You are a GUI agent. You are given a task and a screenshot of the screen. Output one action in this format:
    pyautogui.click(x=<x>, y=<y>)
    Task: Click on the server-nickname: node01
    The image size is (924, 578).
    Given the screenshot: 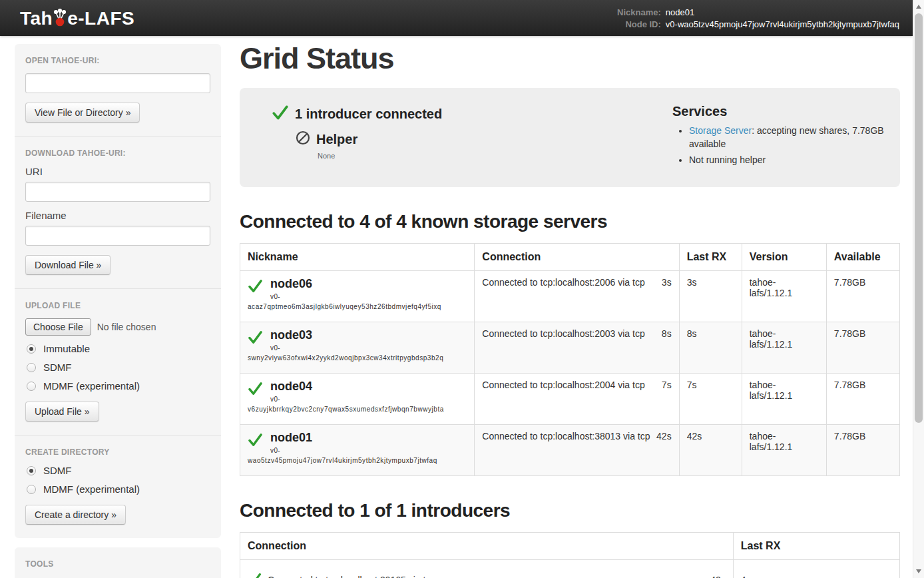 What is the action you would take?
    pyautogui.click(x=369, y=438)
    